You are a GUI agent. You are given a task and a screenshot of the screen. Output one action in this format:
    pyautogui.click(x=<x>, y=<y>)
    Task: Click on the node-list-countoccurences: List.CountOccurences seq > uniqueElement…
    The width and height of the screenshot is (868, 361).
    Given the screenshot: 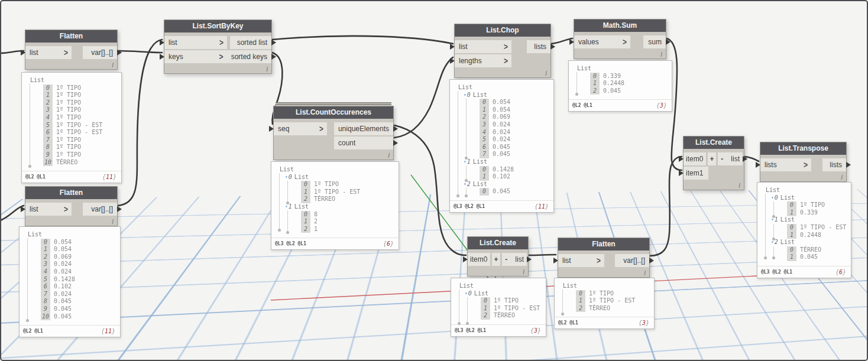 What is the action you would take?
    pyautogui.click(x=333, y=133)
    